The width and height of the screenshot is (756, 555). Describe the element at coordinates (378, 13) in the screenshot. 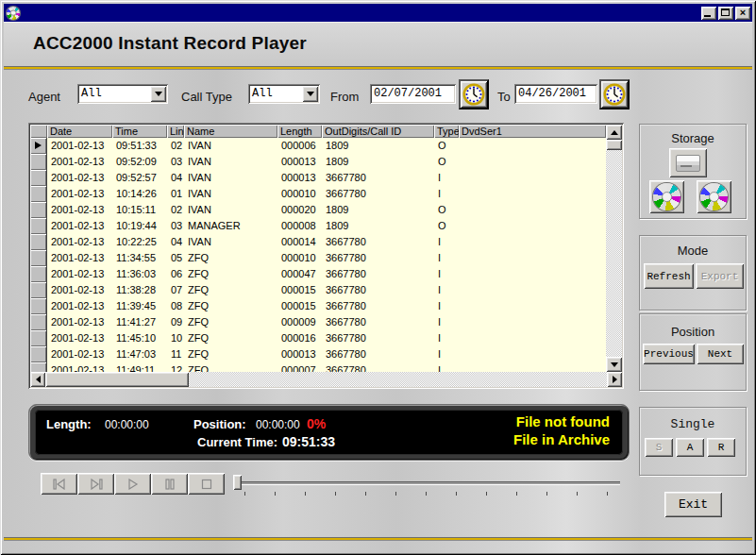

I see `title-bar: ×` at that location.